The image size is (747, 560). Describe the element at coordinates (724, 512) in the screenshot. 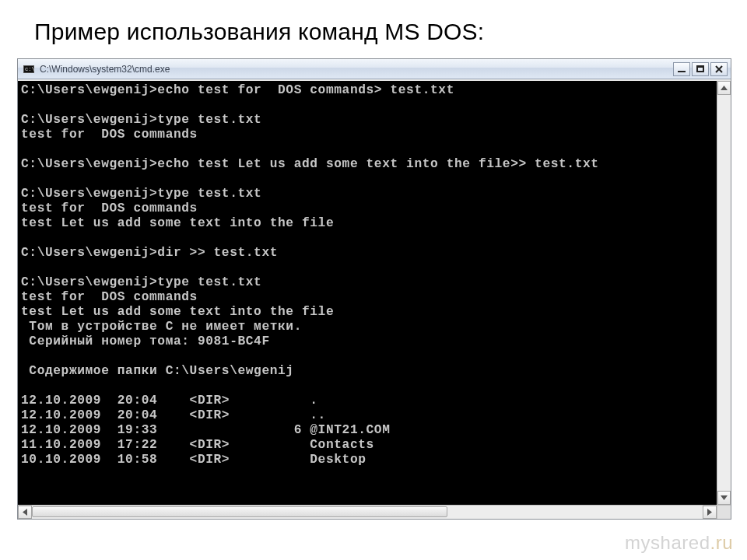

I see `scrollbar-corner` at that location.